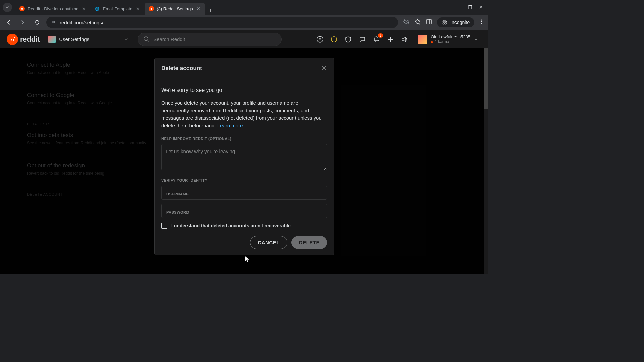 This screenshot has height=362, width=644. Describe the element at coordinates (222, 22) in the screenshot. I see `address-bar: reddit.com/settings/` at that location.